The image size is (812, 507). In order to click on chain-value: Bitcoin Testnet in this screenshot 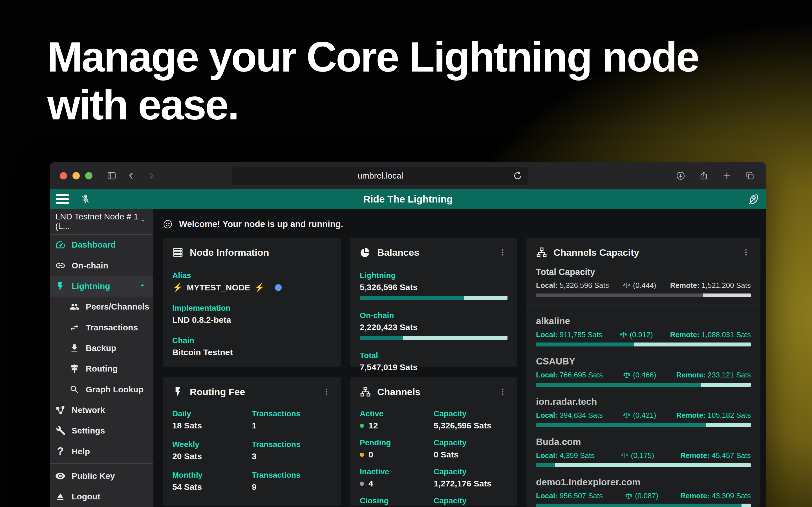, I will do `click(252, 352)`.